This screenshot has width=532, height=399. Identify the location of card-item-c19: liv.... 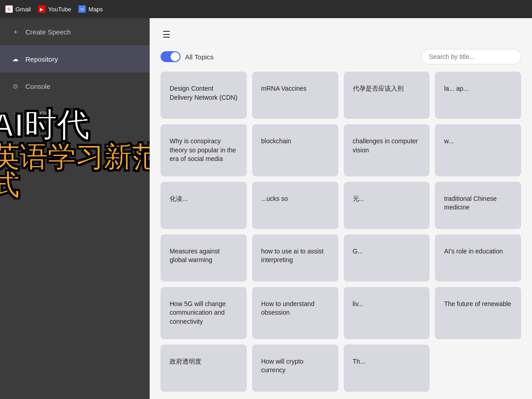
(387, 313).